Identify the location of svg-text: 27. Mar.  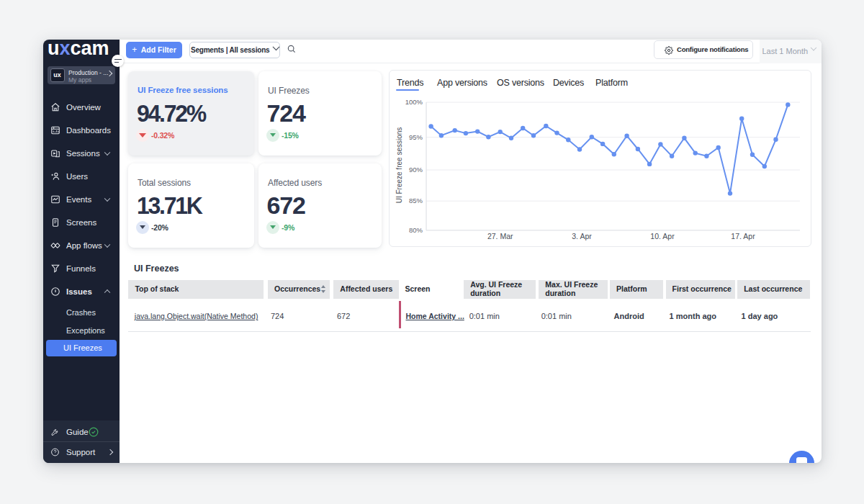
(500, 236).